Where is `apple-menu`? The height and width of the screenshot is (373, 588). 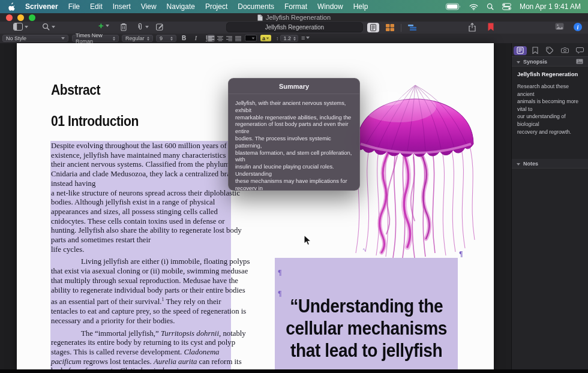 apple-menu is located at coordinates (12, 7).